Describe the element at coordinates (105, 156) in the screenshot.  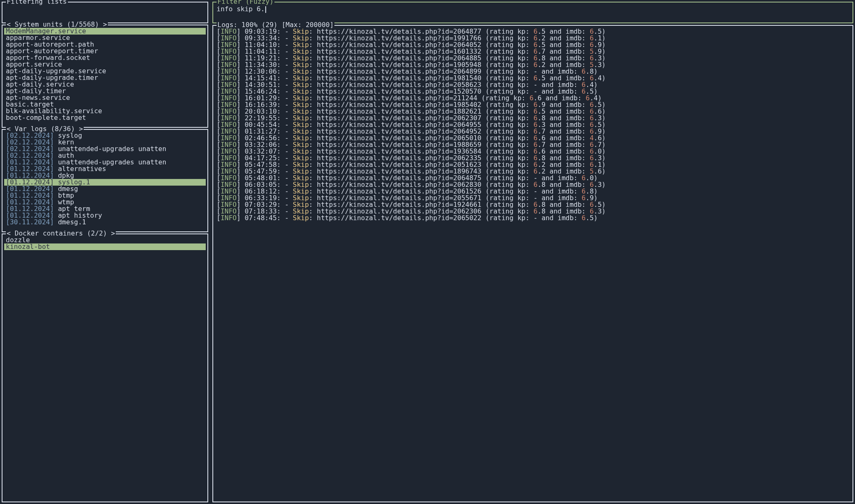
I see `list-item: [02.12.2024] auth` at that location.